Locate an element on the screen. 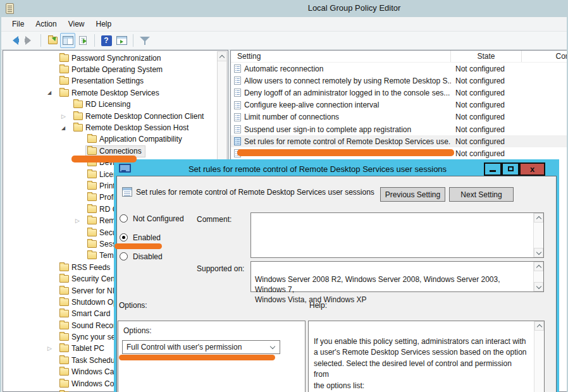  tree-item-remote-desktop-connection-client: ▷Remote Desktop Connection Client is located at coordinates (110, 116).